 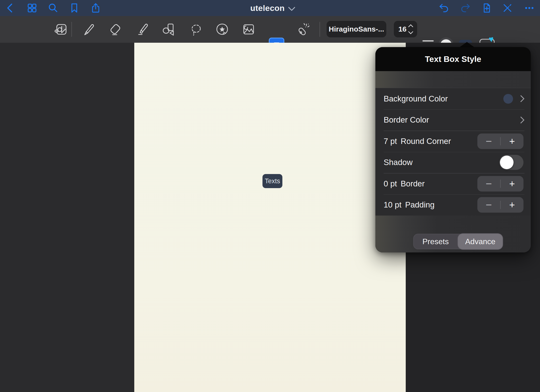 What do you see at coordinates (356, 29) in the screenshot?
I see `font-name-button: HiraginoSans-...` at bounding box center [356, 29].